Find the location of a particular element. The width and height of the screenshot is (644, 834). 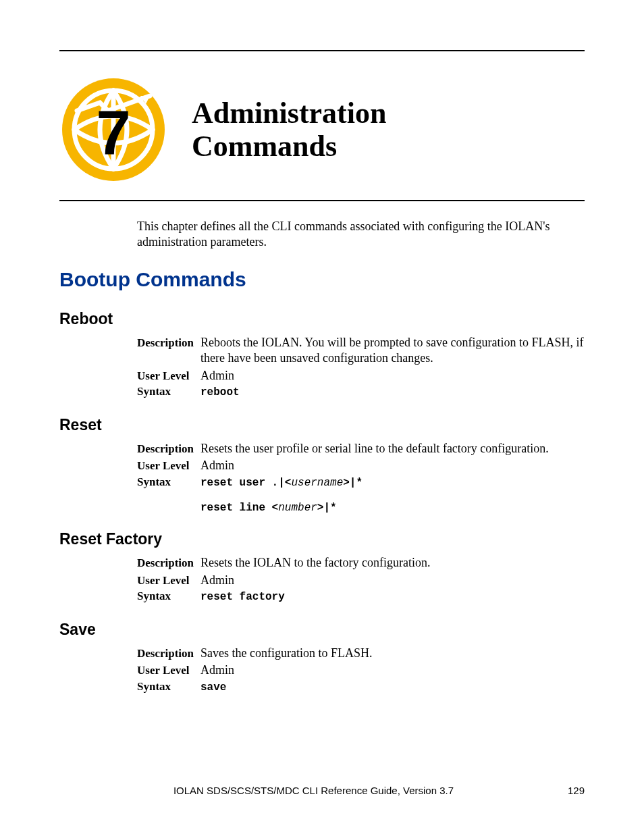

chapter-globe-icon: 7 is located at coordinates (113, 130).